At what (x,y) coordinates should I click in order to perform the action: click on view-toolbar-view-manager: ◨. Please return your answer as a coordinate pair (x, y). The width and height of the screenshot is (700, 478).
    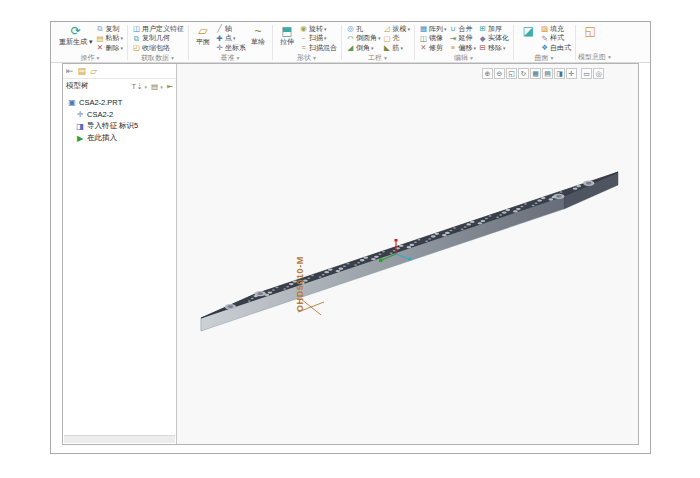
    Looking at the image, I should click on (560, 74).